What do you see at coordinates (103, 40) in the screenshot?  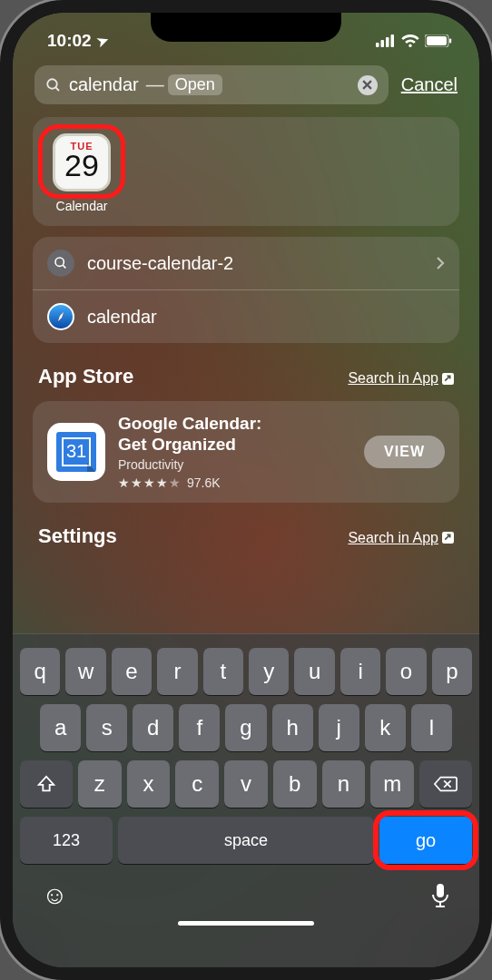 I see `location-arrow-icon: ➤` at bounding box center [103, 40].